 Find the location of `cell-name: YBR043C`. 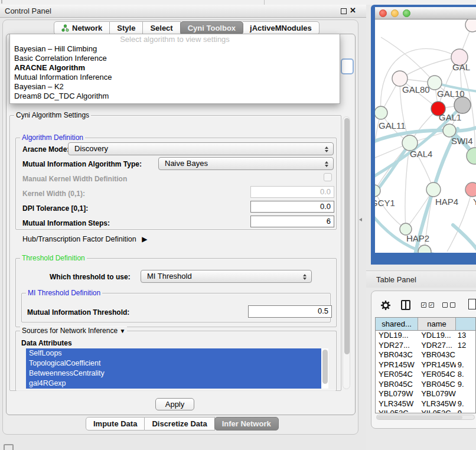

cell-name: YBR043C is located at coordinates (437, 356).